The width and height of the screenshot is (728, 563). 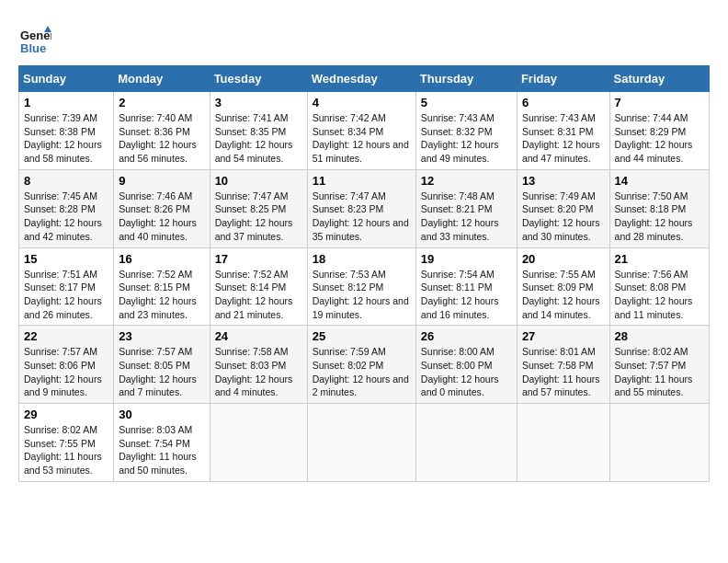 I want to click on weekday-header: Tuesday, so click(x=258, y=79).